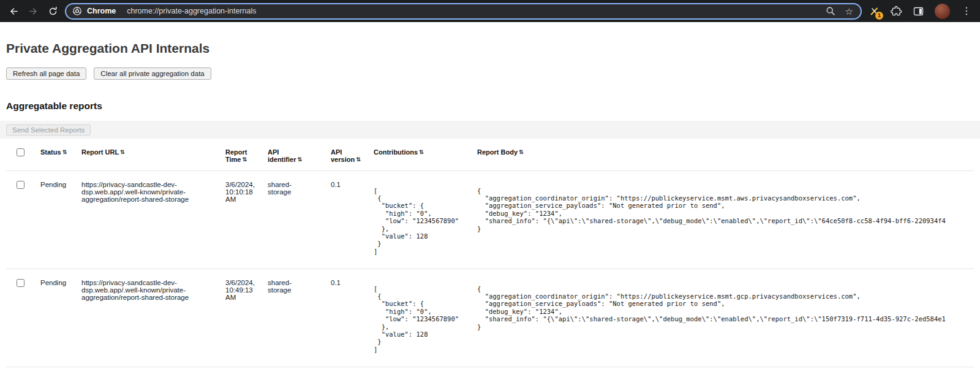  What do you see at coordinates (191, 11) in the screenshot?
I see `omnibox-url: chrome://private-aggregation-internals` at bounding box center [191, 11].